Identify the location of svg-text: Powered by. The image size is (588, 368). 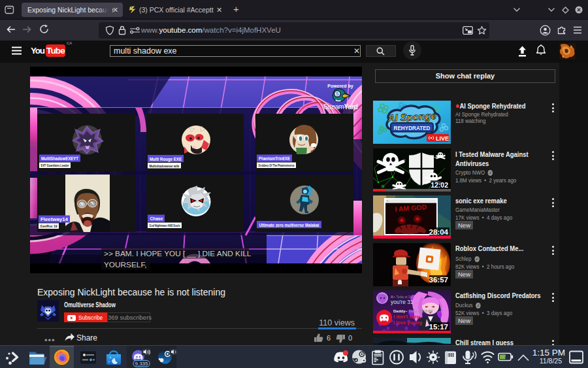
(340, 86).